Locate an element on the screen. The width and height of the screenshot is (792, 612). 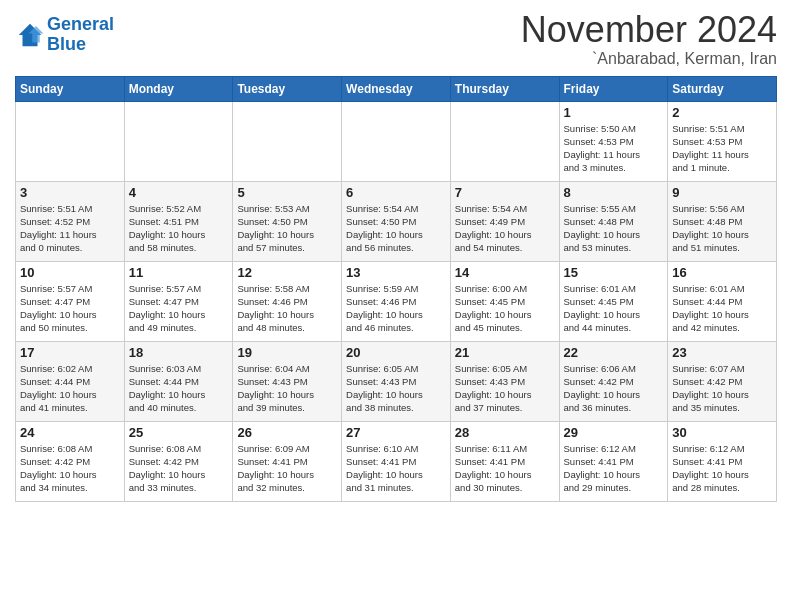
day-info: Sunrise: 6:12 AM Sunset: 4:41 PM Dayligh… is located at coordinates (614, 468).